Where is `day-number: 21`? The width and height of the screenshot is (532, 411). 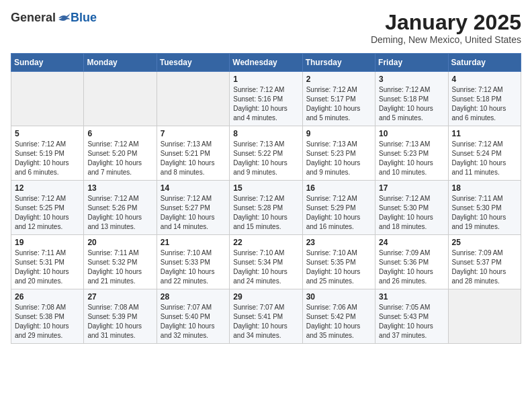
day-number: 21 is located at coordinates (193, 242).